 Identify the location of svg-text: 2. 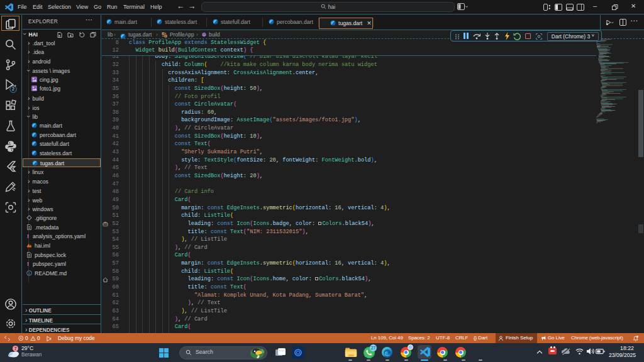
(13, 89).